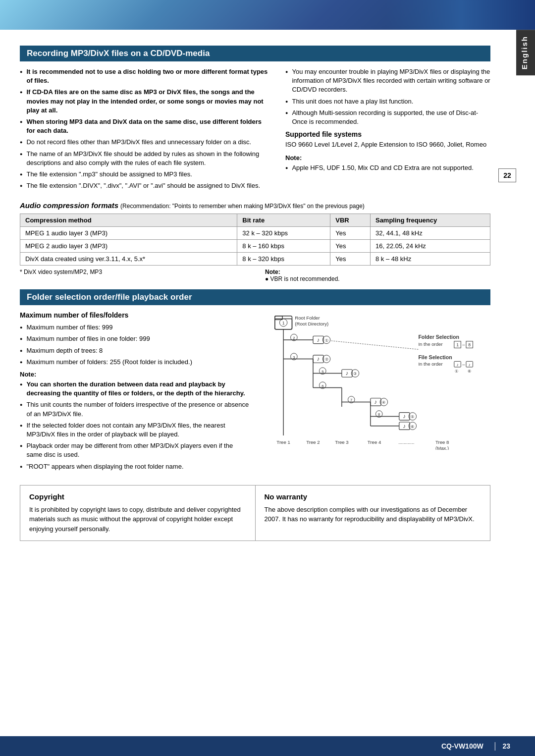 This screenshot has width=535, height=756. Describe the element at coordinates (135, 362) in the screenshot. I see `max-files-bullet-4: Maximum number of folders: 255 (Root fol…` at that location.